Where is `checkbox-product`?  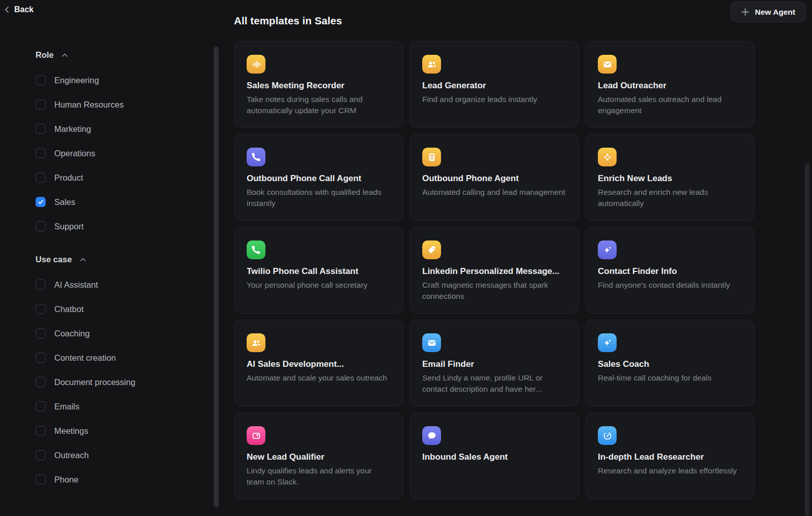
checkbox-product is located at coordinates (41, 178).